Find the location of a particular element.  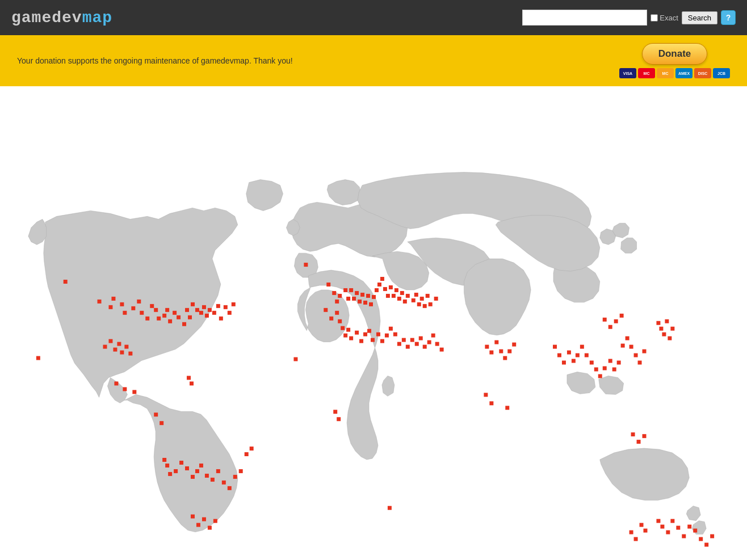

search-input is located at coordinates (585, 18).